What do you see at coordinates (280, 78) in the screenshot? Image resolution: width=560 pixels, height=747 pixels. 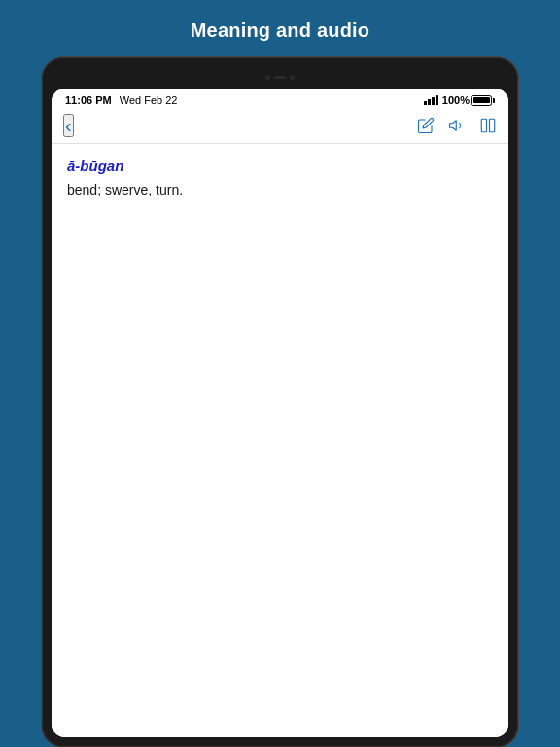 I see `device-speaker` at bounding box center [280, 78].